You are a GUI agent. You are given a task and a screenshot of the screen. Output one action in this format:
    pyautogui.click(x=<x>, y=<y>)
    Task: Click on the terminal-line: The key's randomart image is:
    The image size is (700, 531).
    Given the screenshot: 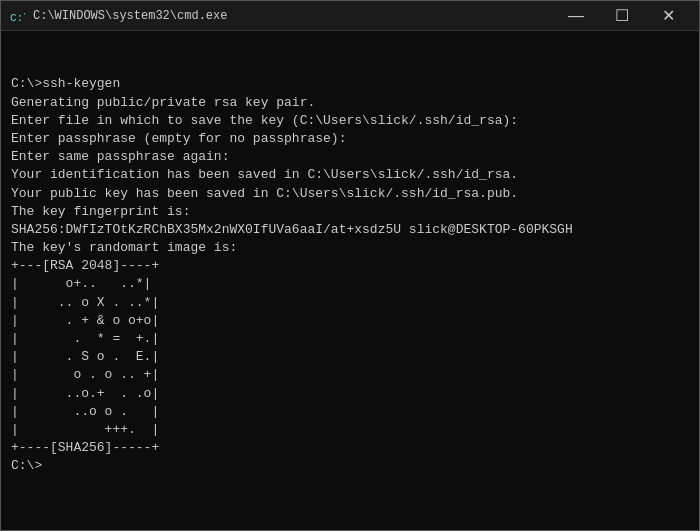 What is the action you would take?
    pyautogui.click(x=350, y=248)
    